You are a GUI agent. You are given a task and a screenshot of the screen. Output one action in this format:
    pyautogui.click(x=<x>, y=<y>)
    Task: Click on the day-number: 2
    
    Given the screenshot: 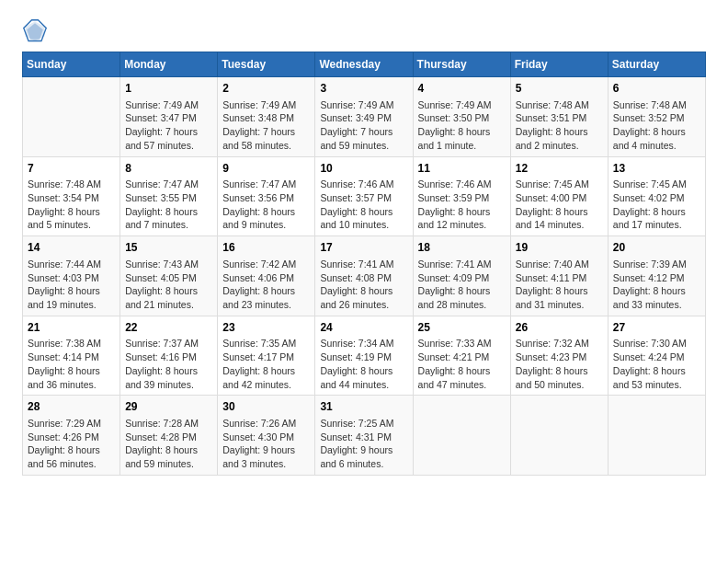 What is the action you would take?
    pyautogui.click(x=267, y=88)
    